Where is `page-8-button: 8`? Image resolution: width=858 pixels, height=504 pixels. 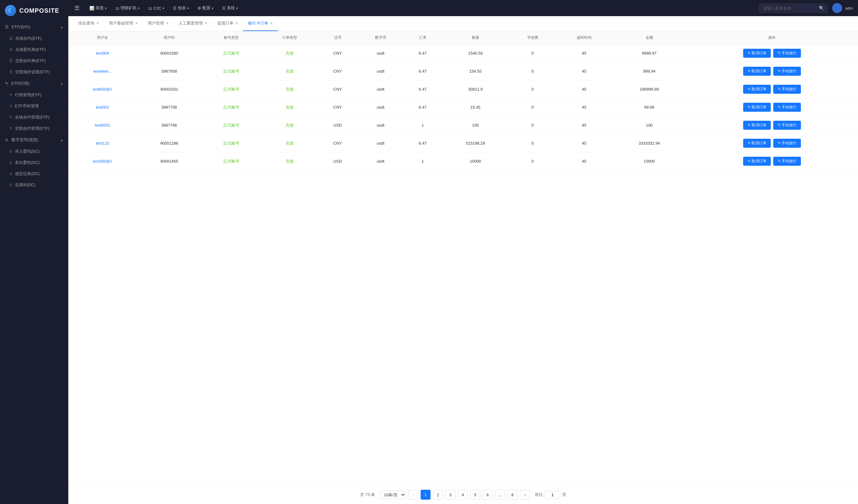
page-8-button: 8 is located at coordinates (513, 495).